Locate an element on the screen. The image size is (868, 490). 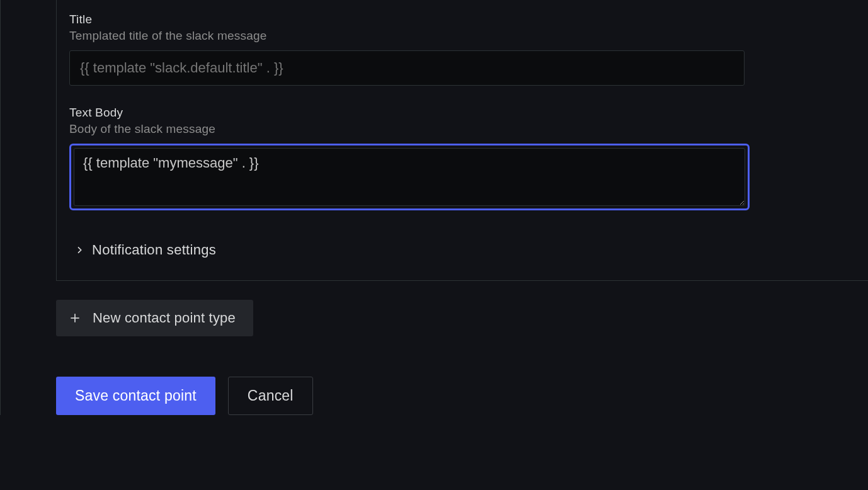
title-input is located at coordinates (407, 68).